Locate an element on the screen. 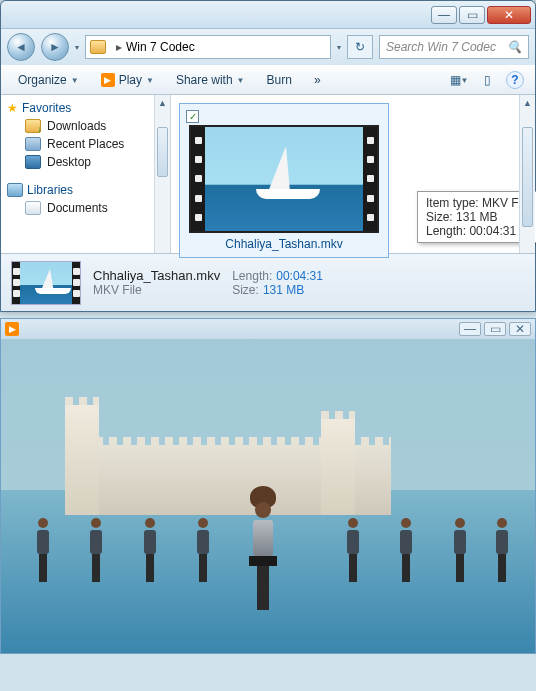 The width and height of the screenshot is (536, 691). sidebar-favorites: ★Favorites is located at coordinates (86, 108).